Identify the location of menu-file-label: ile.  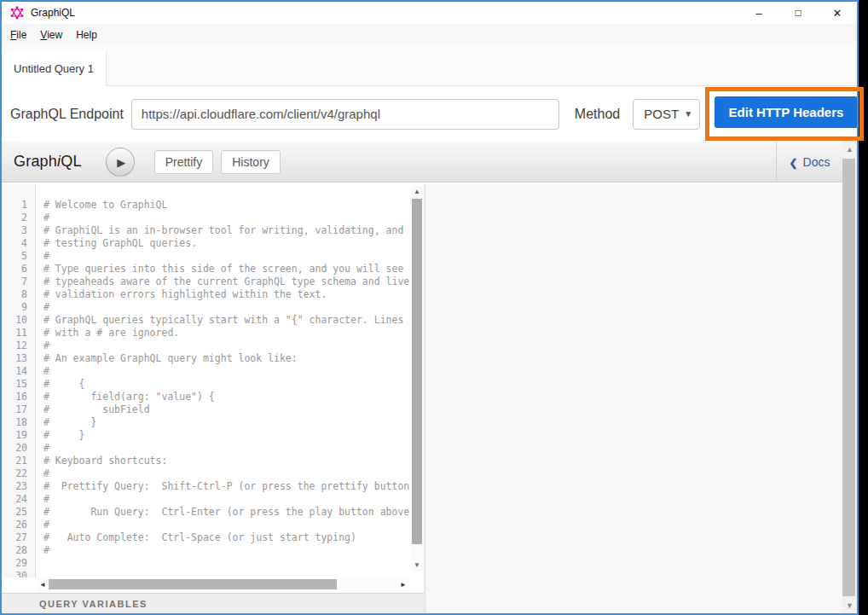
(21, 35).